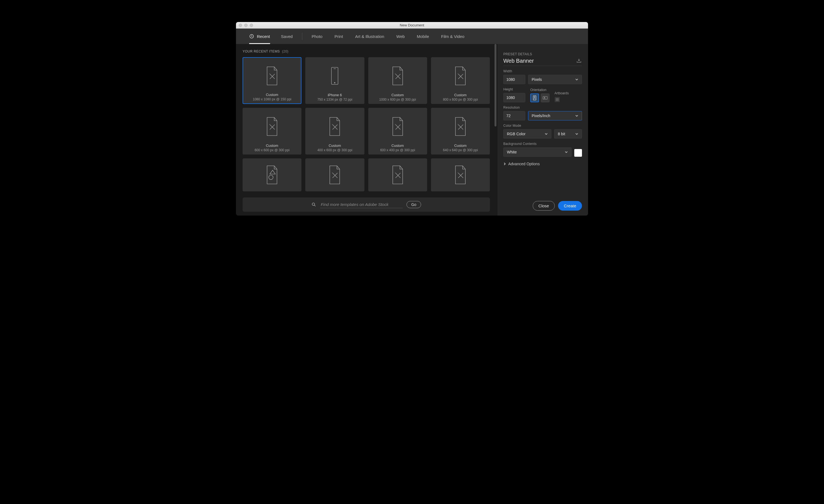 This screenshot has width=824, height=504. What do you see at coordinates (557, 100) in the screenshot?
I see `checkbox-icon` at bounding box center [557, 100].